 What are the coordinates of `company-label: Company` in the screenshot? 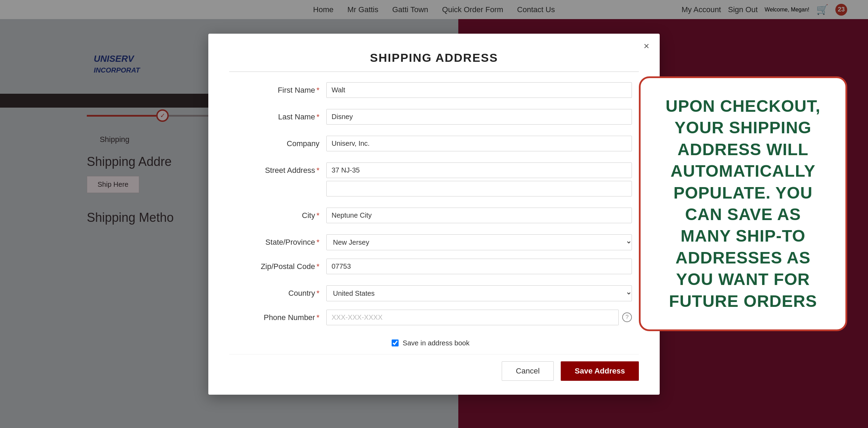 It's located at (278, 142).